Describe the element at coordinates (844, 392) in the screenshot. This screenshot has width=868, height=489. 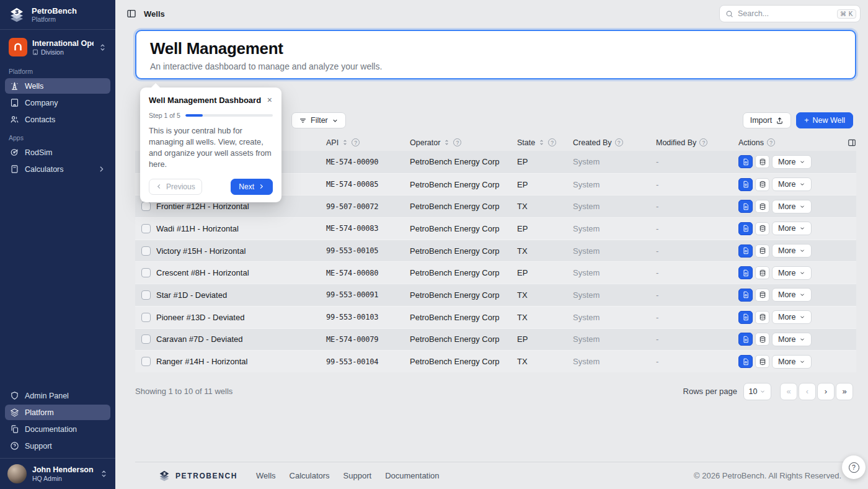
I see `last-page-button: »` at that location.